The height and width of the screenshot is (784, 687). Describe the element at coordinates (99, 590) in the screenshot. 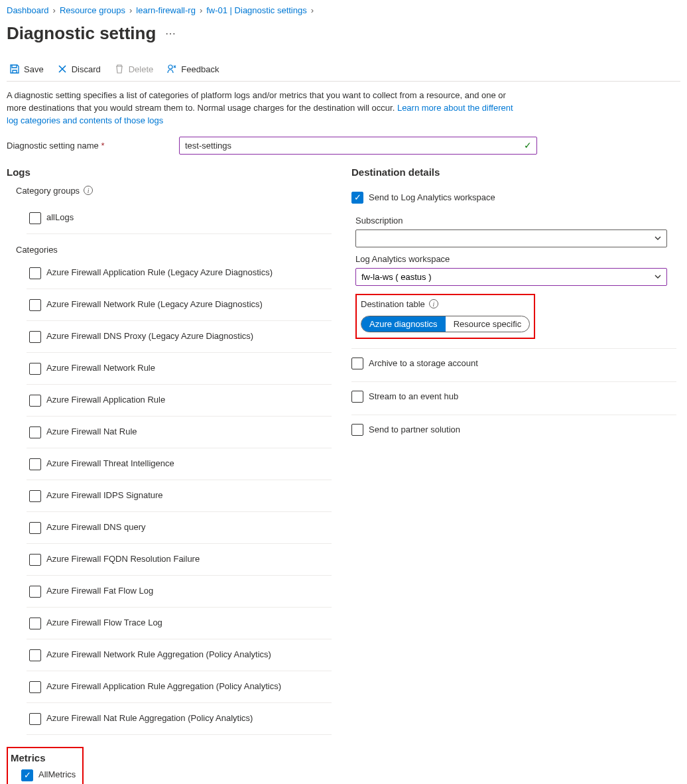

I see `category-label: Azure Firewall Fat Flow Log` at that location.